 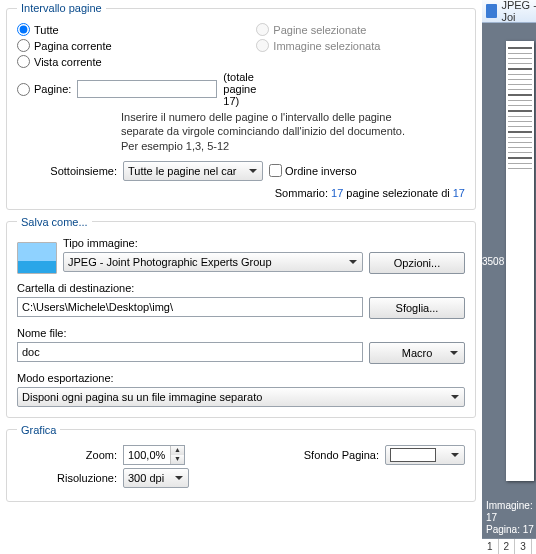 I want to click on filename-input, so click(x=190, y=352).